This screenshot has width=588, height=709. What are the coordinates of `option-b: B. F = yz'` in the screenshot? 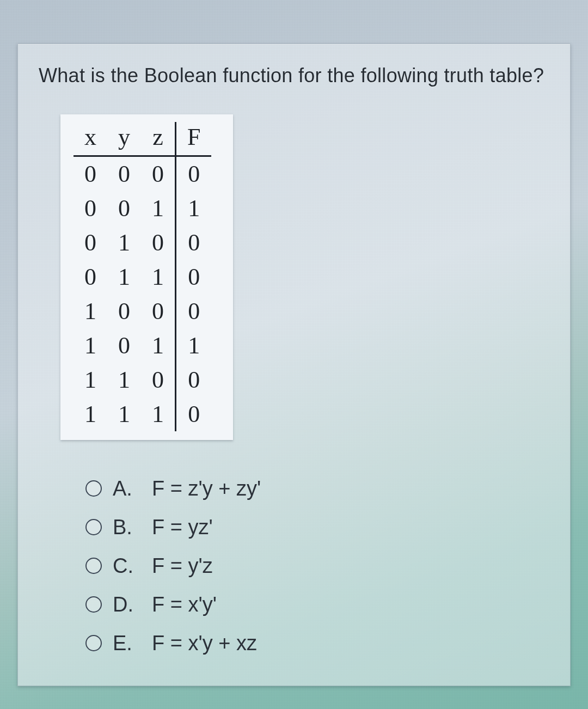 It's located at (318, 527).